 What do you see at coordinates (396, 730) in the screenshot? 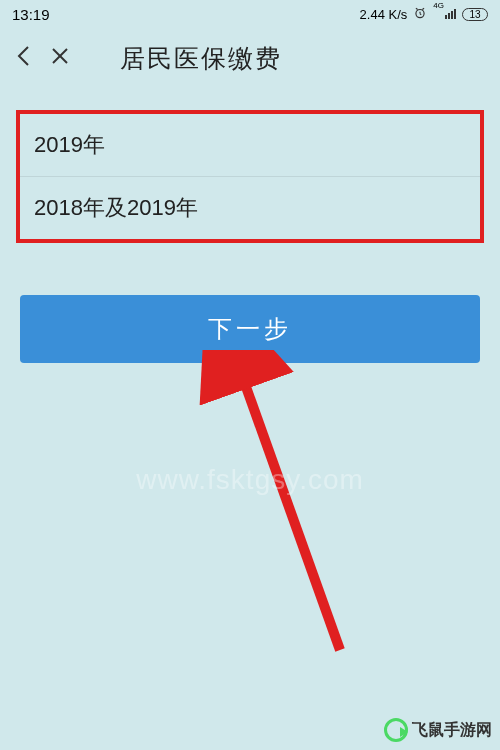
I see `logo-icon` at bounding box center [396, 730].